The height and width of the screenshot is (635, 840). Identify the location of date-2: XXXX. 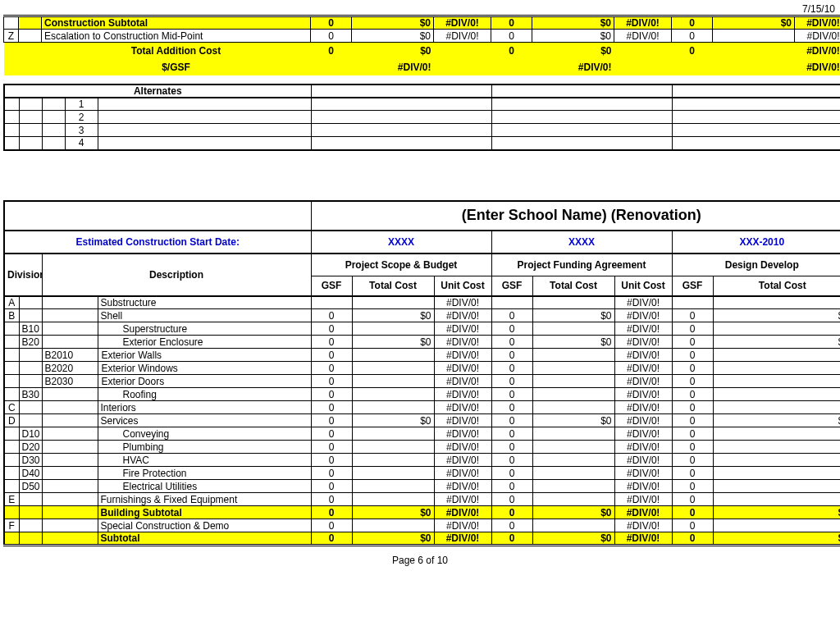
(582, 242).